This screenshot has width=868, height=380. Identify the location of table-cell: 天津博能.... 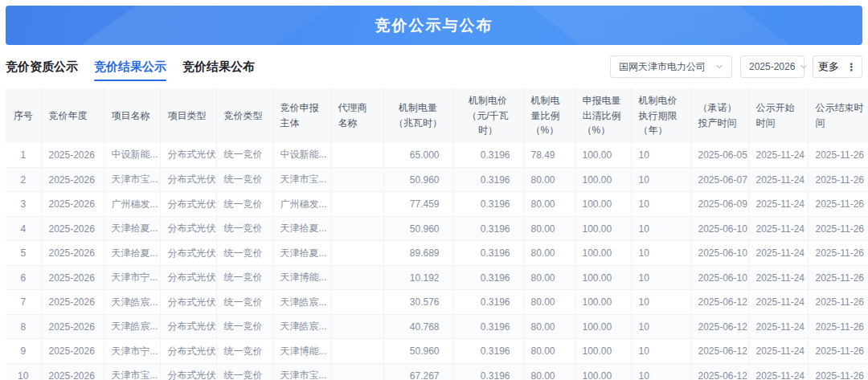
(301, 352).